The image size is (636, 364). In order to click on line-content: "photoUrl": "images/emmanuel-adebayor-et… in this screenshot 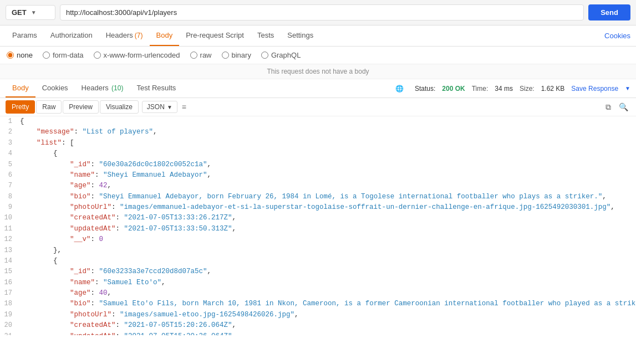, I will do `click(328, 207)`.